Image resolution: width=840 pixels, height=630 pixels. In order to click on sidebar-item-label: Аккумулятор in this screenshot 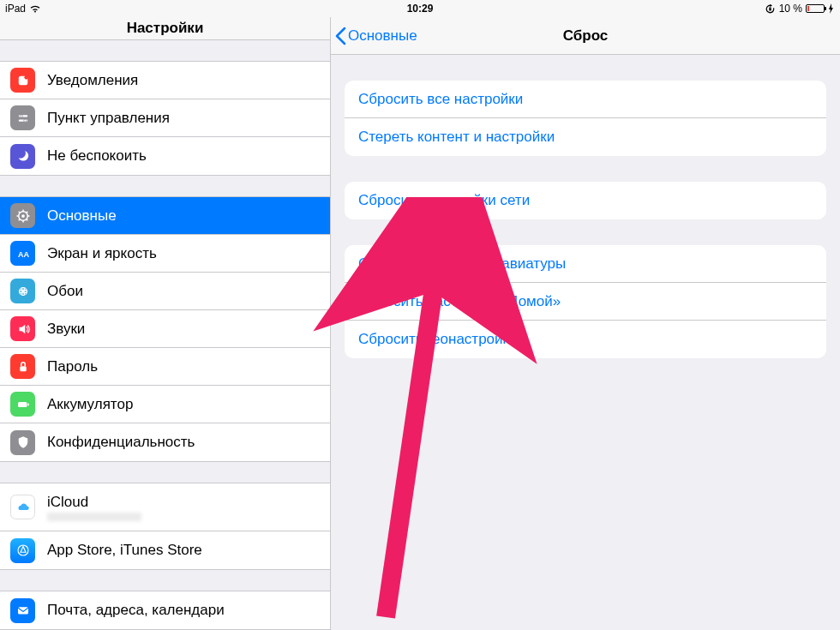, I will do `click(90, 405)`.